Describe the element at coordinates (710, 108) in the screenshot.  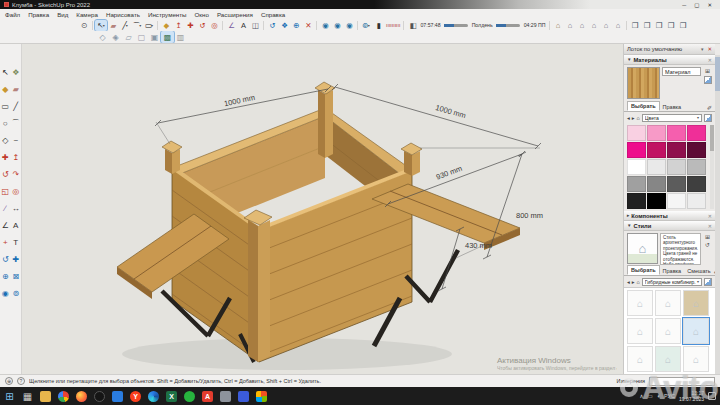
I see `eyedropper-icon: ✐` at that location.